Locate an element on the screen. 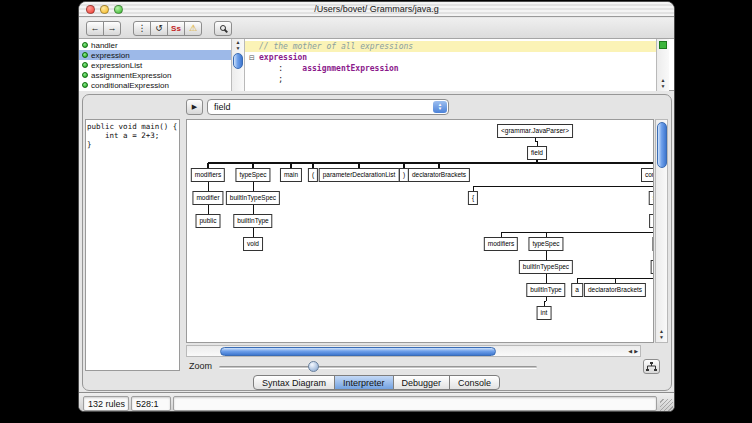  tree-node: variableDefinitions is located at coordinates (653, 244).